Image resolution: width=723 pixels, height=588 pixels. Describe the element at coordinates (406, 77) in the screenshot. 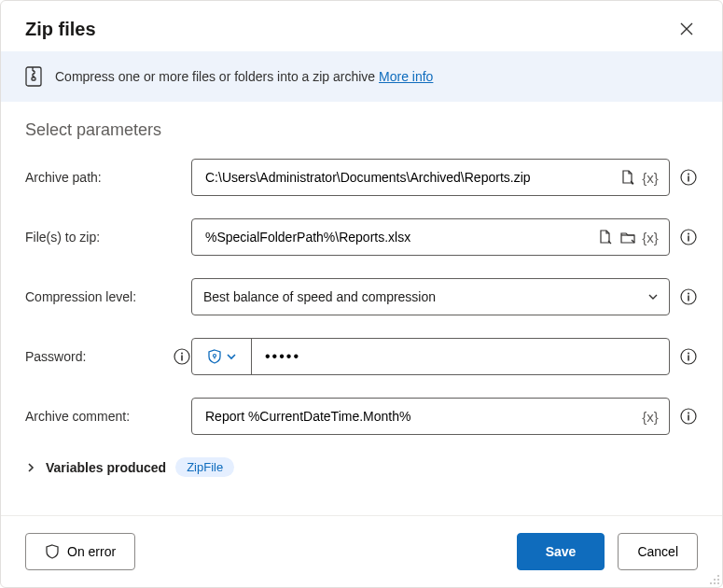

I see `more-info-link: More info` at that location.